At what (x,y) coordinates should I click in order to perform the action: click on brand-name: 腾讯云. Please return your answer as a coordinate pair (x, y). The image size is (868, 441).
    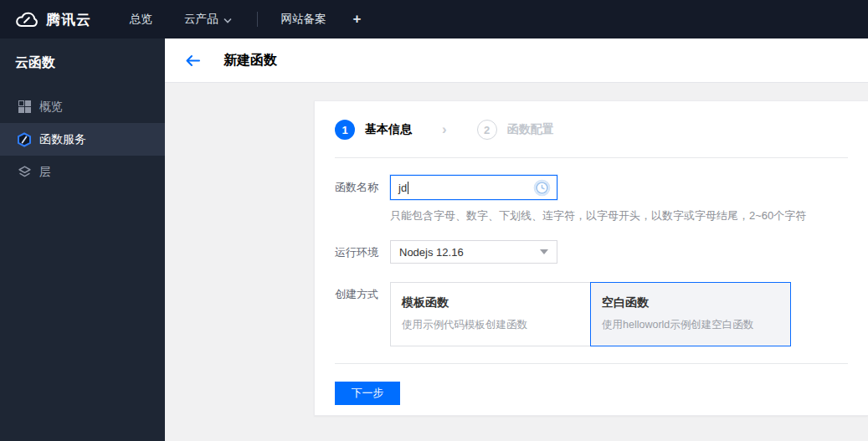
    Looking at the image, I should click on (69, 20).